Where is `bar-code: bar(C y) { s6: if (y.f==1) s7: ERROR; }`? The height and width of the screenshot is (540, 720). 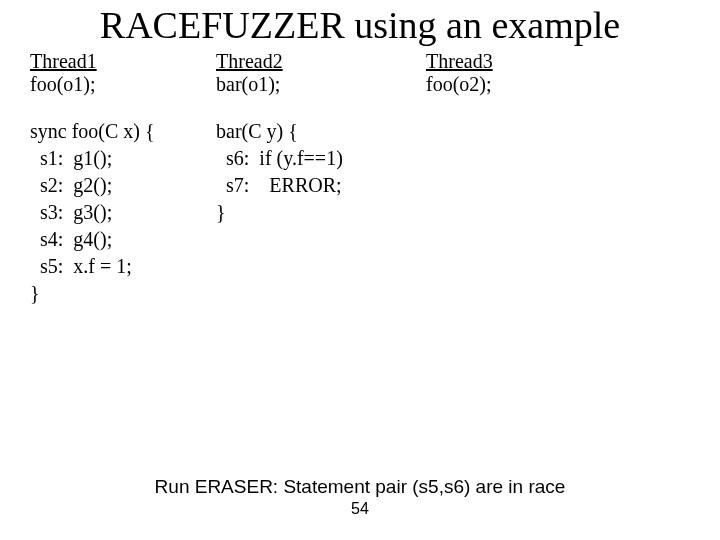 bar-code: bar(C y) { s6: if (y.f==1) s7: ERROR; } is located at coordinates (321, 212).